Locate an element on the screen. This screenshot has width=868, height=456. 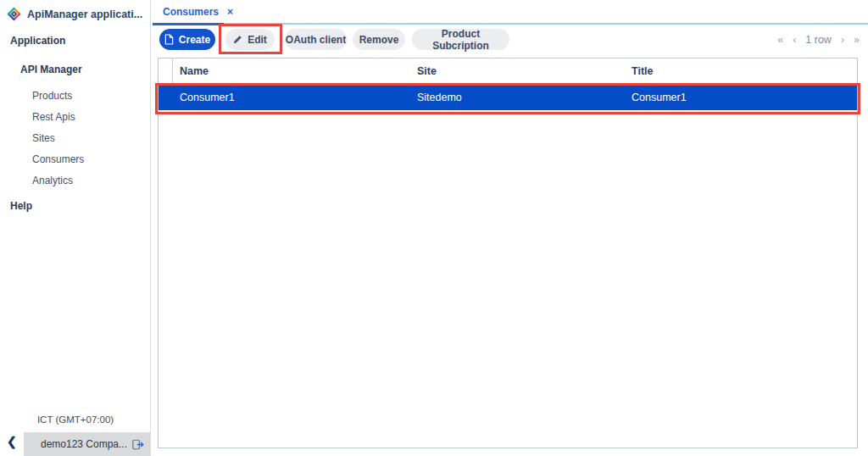
table-header-site: Site is located at coordinates (517, 71).